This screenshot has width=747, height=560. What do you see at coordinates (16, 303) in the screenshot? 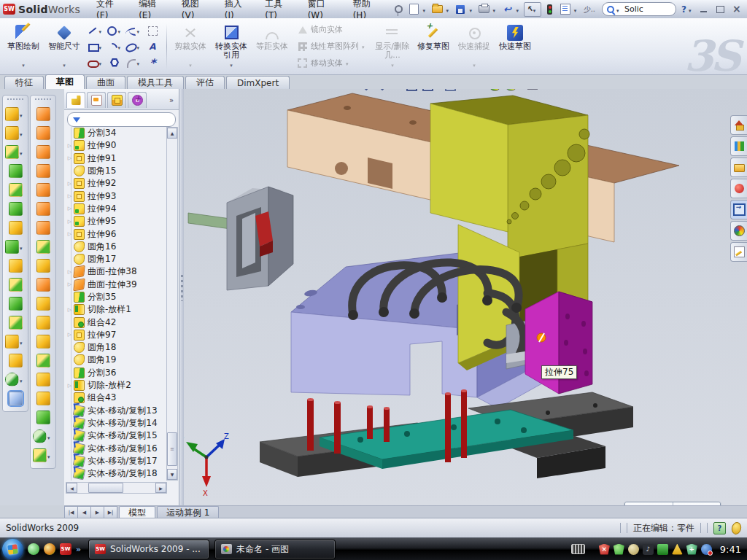
I see `draft-icon` at bounding box center [16, 303].